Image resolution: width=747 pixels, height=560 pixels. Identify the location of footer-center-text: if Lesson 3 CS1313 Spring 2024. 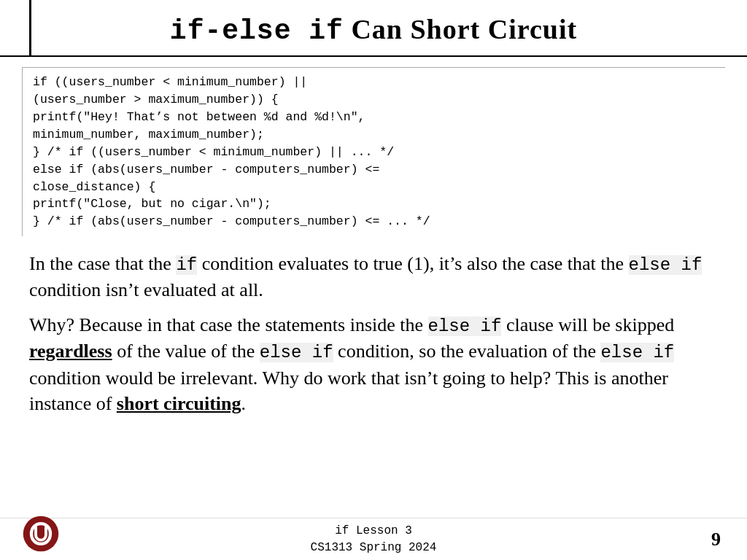
(374, 540).